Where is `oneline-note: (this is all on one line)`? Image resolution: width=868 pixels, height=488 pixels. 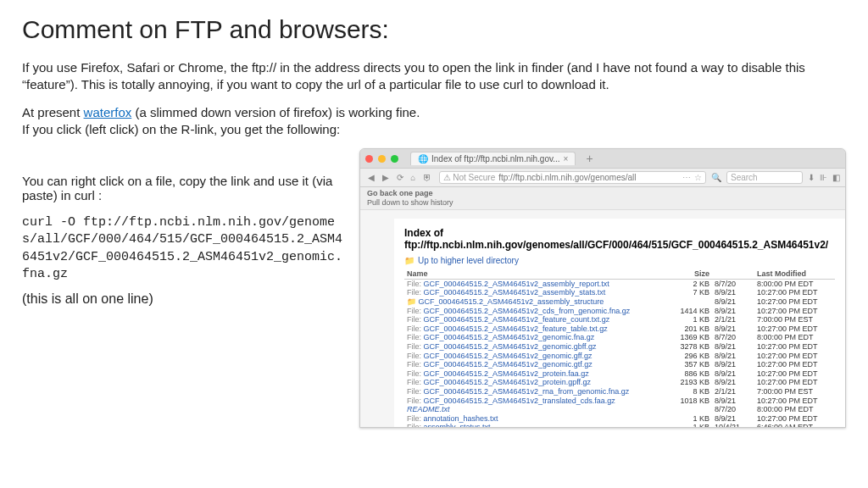 oneline-note: (this is all on one line) is located at coordinates (183, 299).